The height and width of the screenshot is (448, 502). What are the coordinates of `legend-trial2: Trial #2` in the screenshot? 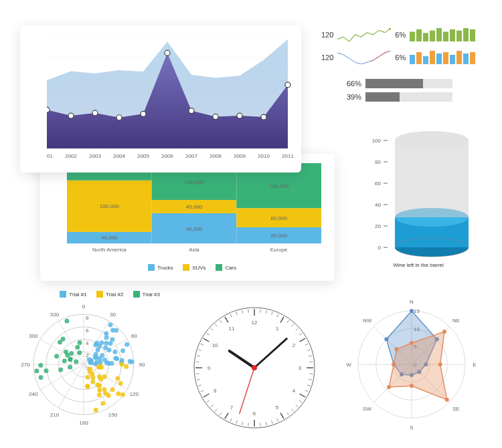 It's located at (114, 294).